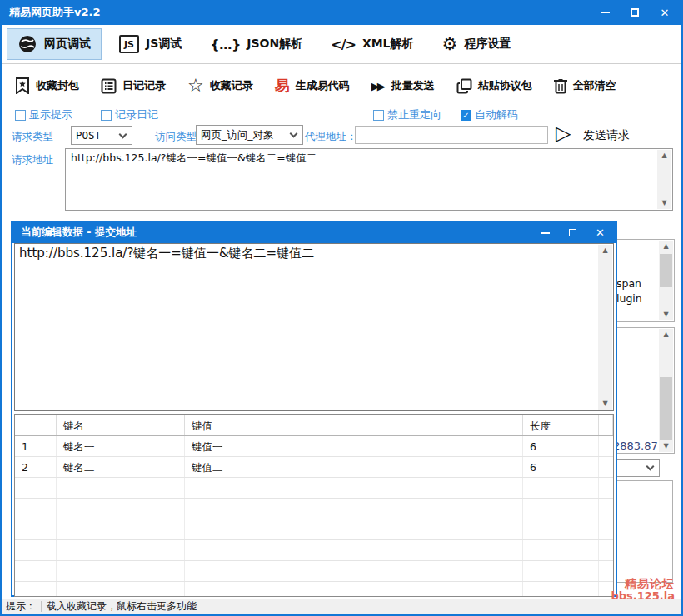 The width and height of the screenshot is (683, 616). I want to click on tab-label: JS调试, so click(163, 44).